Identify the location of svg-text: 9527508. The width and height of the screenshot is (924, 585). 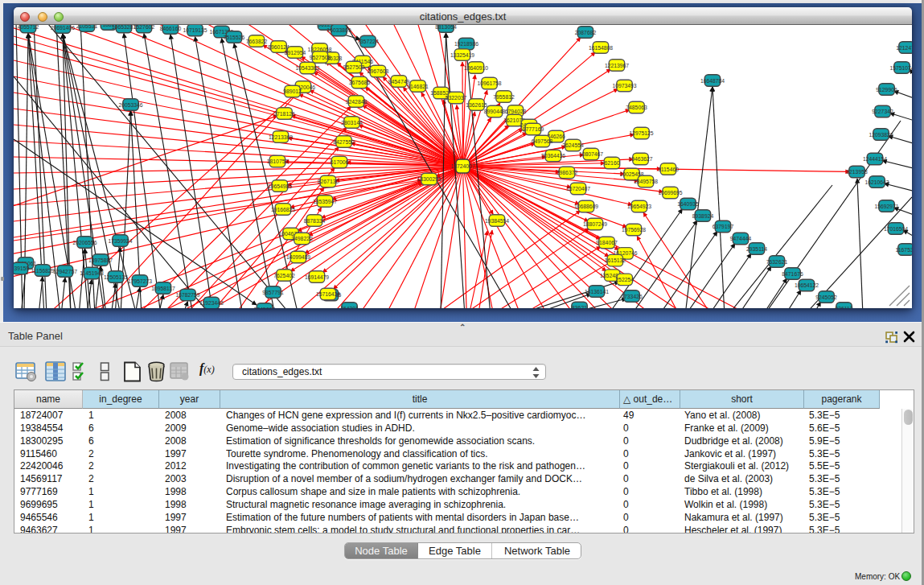
(320, 58).